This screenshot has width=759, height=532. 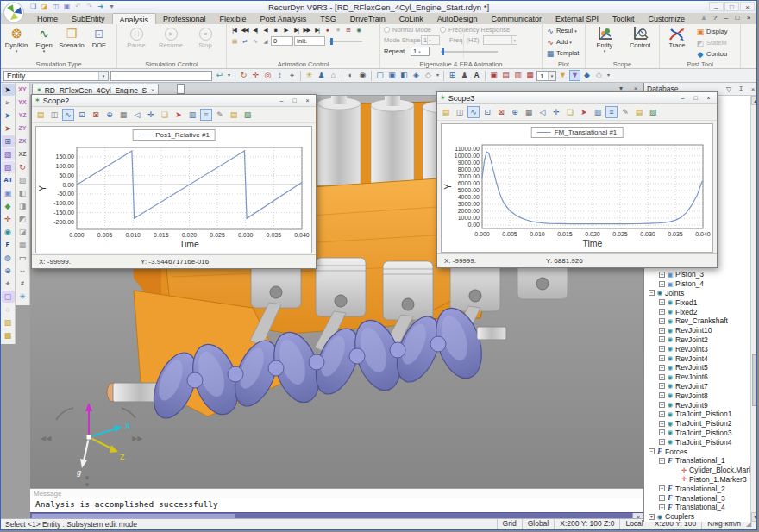 What do you see at coordinates (255, 76) in the screenshot?
I see `pan-view-icon: ✛` at bounding box center [255, 76].